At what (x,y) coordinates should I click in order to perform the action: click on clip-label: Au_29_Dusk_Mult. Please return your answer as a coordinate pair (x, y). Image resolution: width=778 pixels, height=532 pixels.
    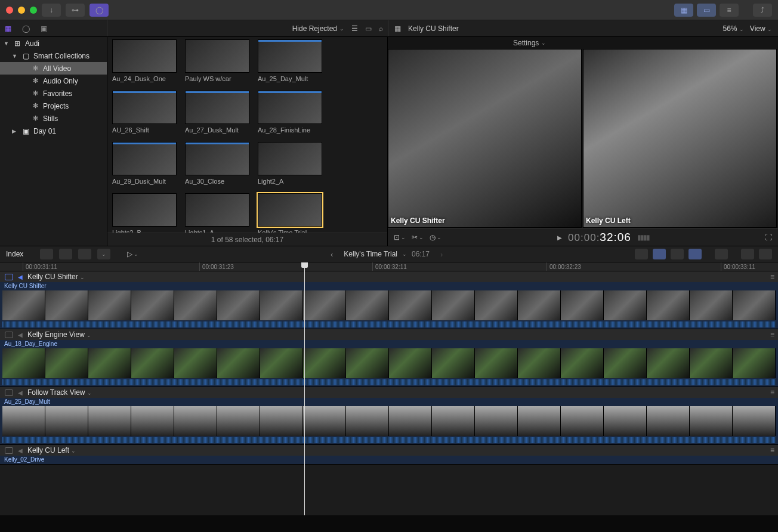
    Looking at the image, I should click on (144, 181).